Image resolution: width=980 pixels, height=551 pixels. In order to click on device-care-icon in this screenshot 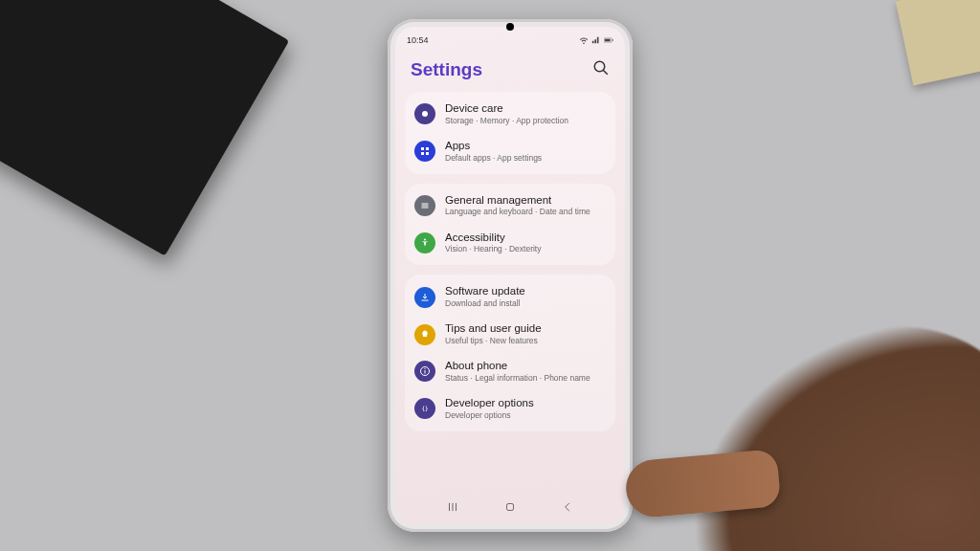, I will do `click(425, 114)`.